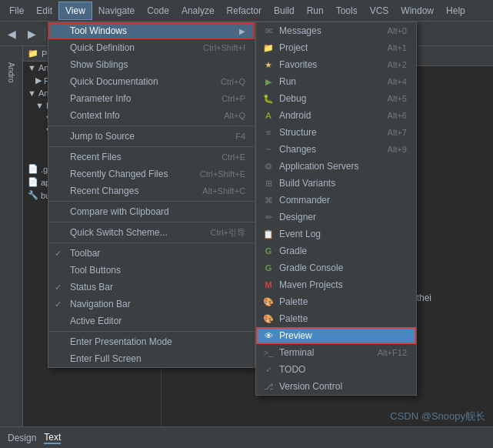  I want to click on recently-changed-label: Recently Changed Files, so click(118, 174).